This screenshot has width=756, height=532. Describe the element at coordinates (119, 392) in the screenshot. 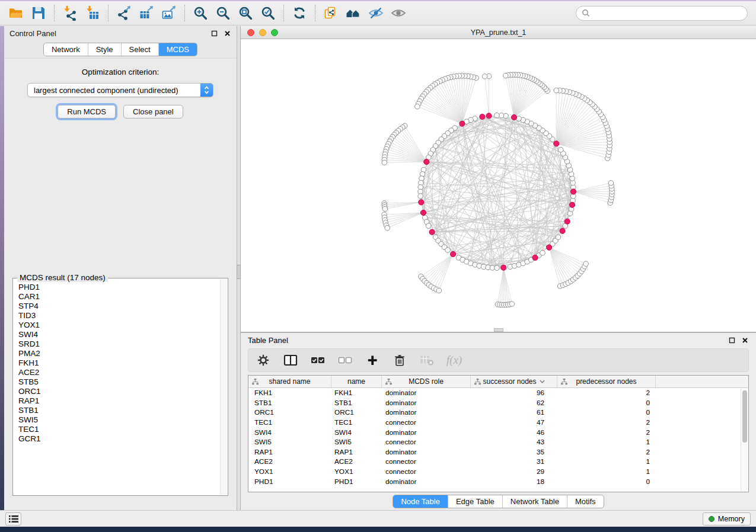

I see `mcds-result-item: ORC1` at that location.